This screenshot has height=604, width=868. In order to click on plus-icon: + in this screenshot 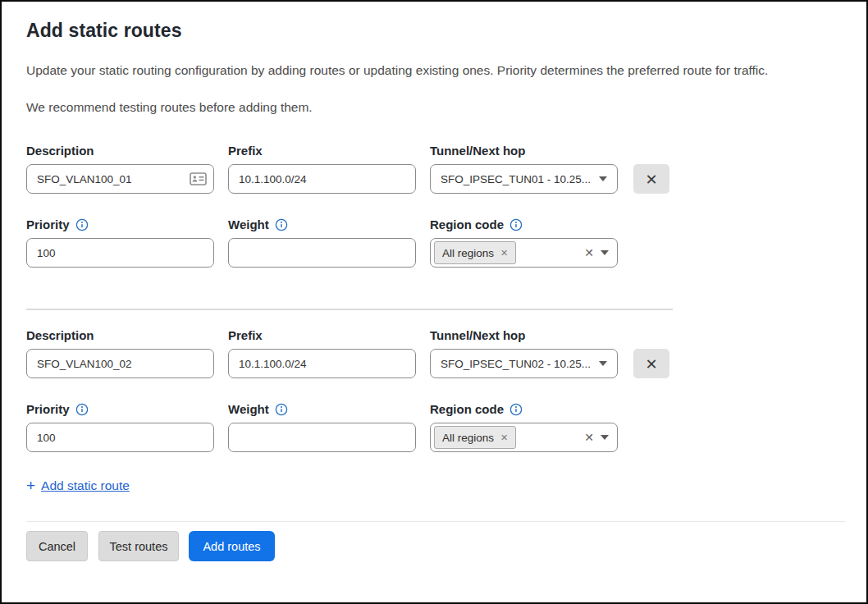, I will do `click(31, 486)`.